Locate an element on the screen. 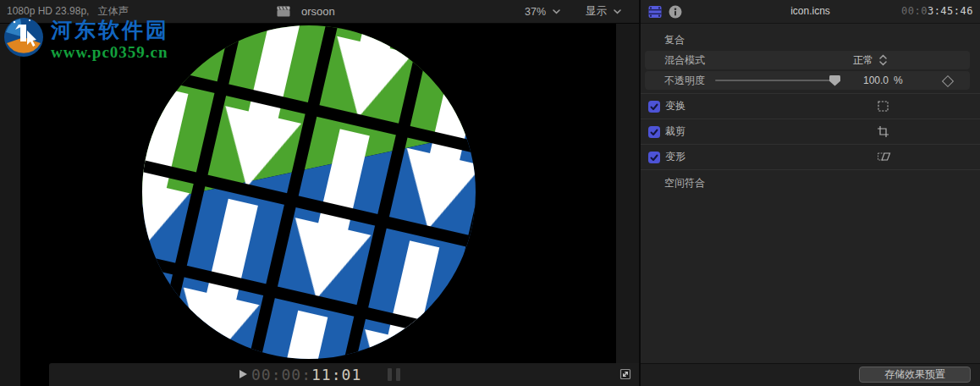 The image size is (980, 386). opacity-slider-track is located at coordinates (775, 80).